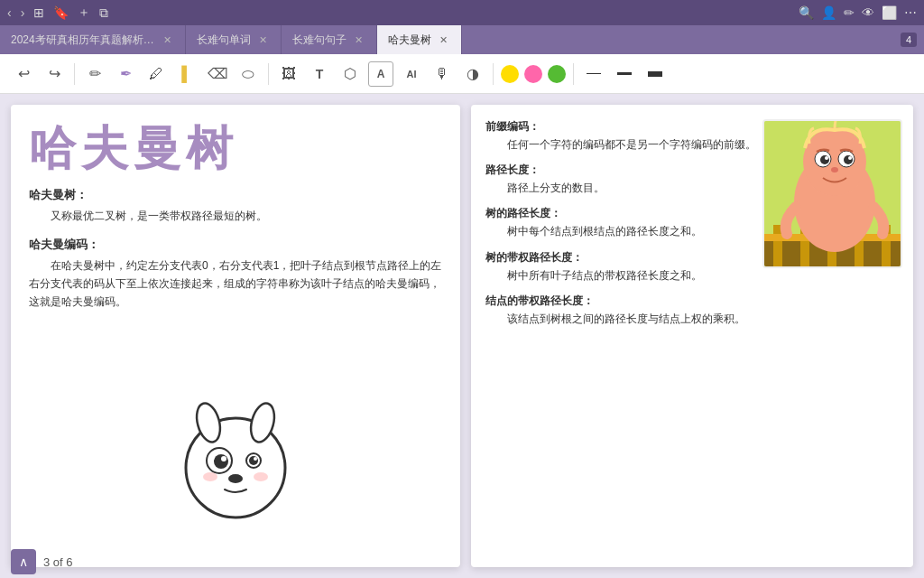 The image size is (924, 578). What do you see at coordinates (236, 284) in the screenshot?
I see `section2-text: 在哈夫曼树中，约定左分支代表0，右分支代表1，把叶子结点到根节点路径上的左右分支…` at bounding box center [236, 284].